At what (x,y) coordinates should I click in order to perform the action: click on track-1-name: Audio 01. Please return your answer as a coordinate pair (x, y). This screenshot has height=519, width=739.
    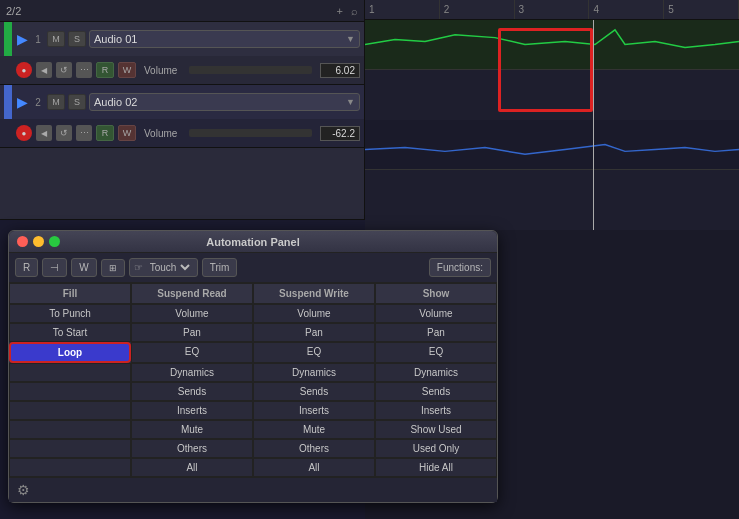
    Looking at the image, I should click on (116, 39).